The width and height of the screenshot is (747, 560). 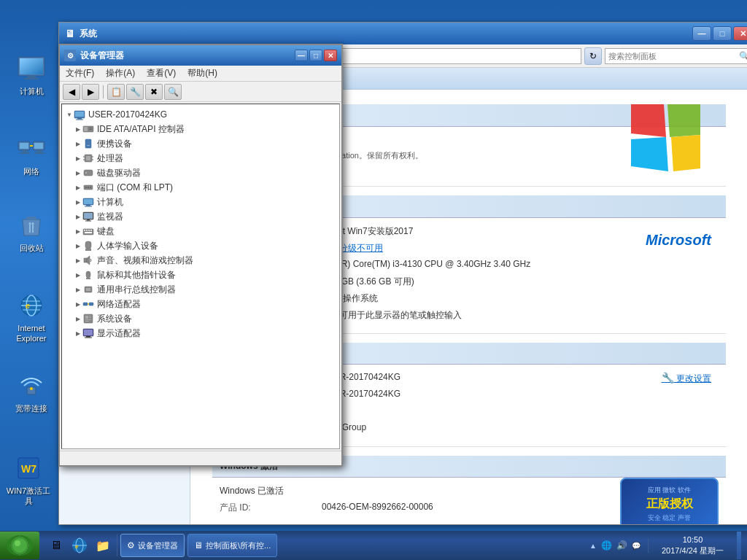 What do you see at coordinates (88, 260) in the screenshot?
I see `audio-icon` at bounding box center [88, 260].